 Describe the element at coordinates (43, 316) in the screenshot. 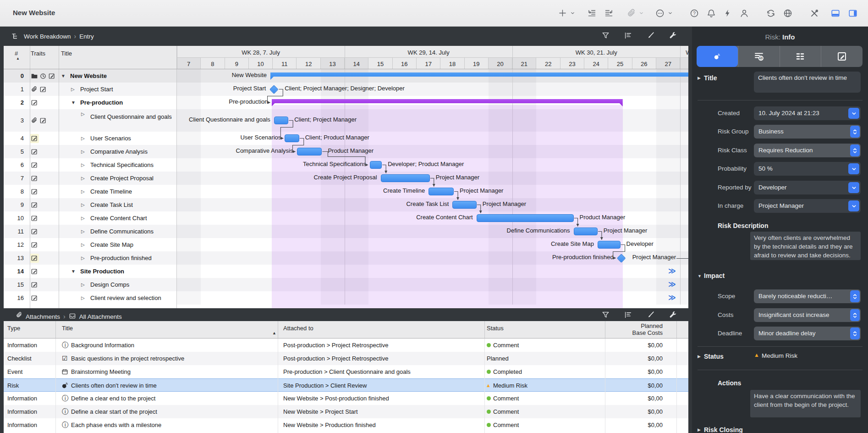

I see `breadcrumb-section: Attachments` at that location.